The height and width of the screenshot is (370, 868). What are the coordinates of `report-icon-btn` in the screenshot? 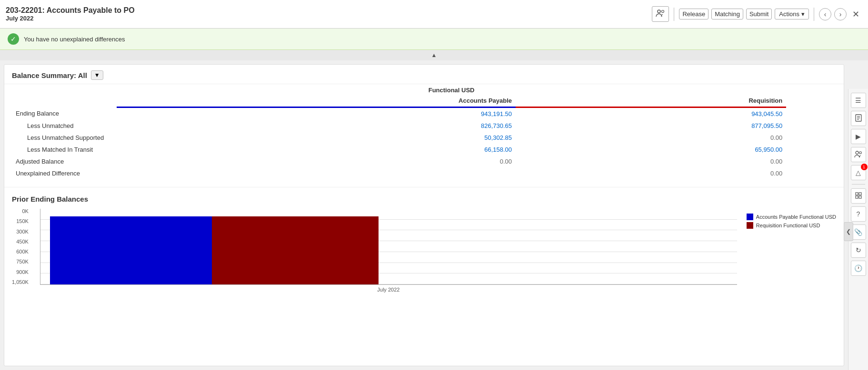 It's located at (858, 118).